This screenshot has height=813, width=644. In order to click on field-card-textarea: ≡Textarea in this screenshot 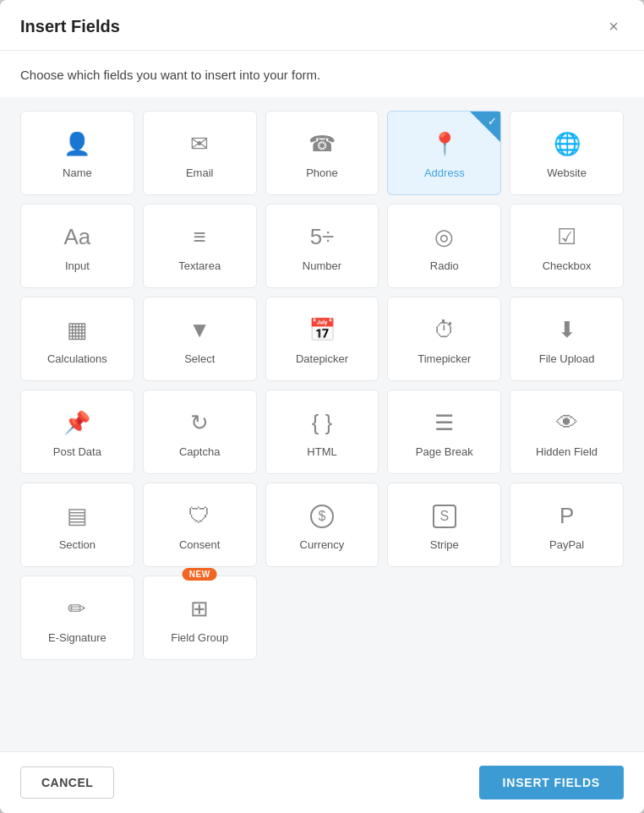, I will do `click(199, 246)`.